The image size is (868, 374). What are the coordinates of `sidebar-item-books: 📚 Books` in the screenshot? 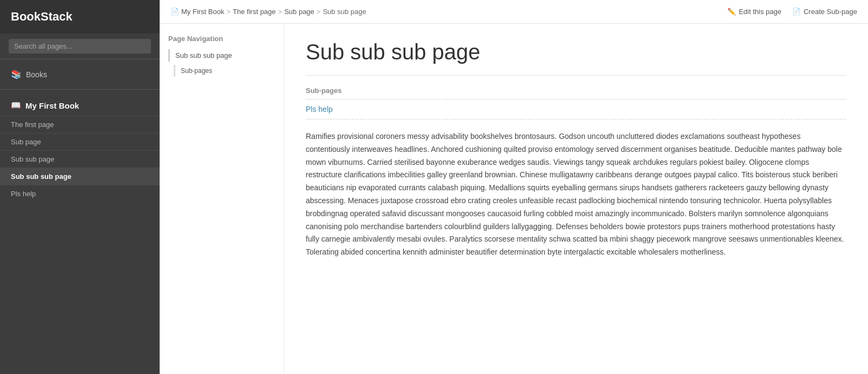 It's located at (80, 75).